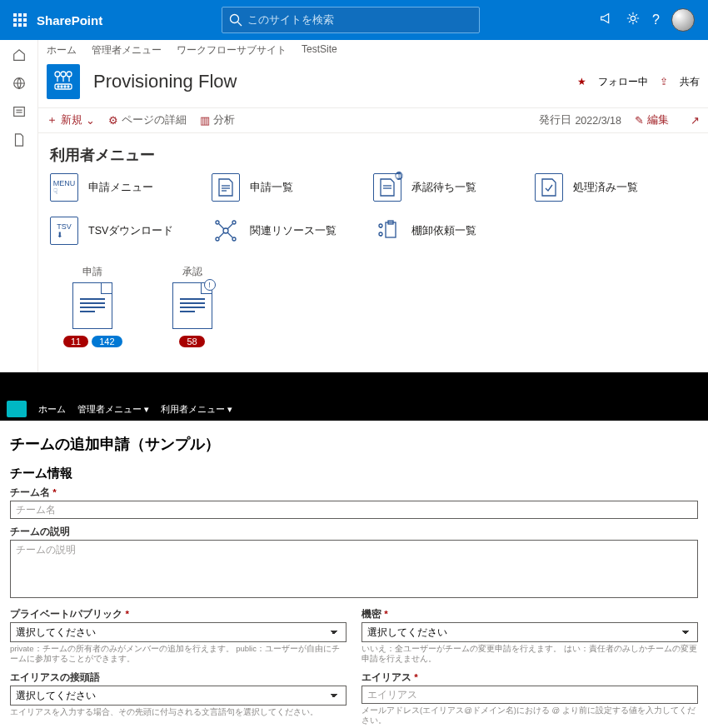 Image resolution: width=708 pixels, height=728 pixels. I want to click on analytics-button: ▥ 分析, so click(217, 120).